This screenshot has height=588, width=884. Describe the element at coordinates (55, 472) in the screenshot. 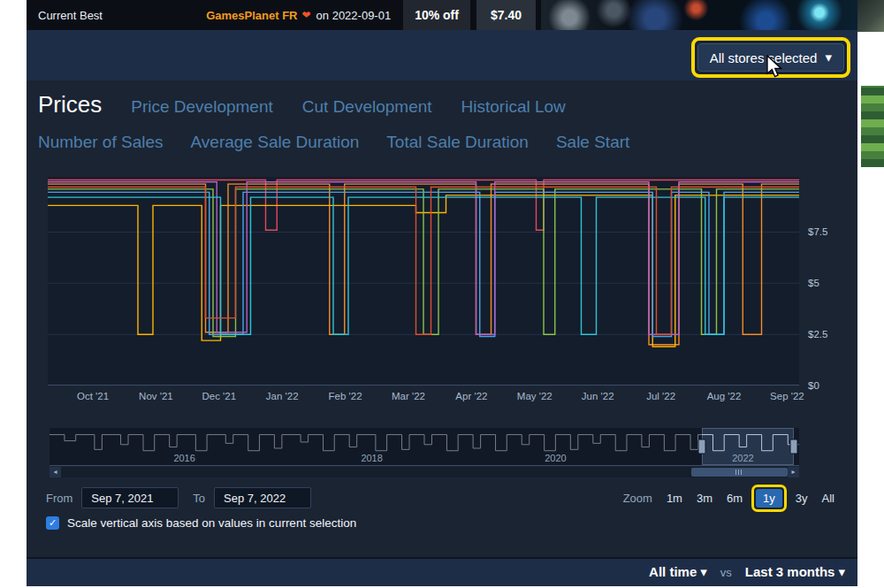

I see `scrollbar-left-button: ◂` at that location.